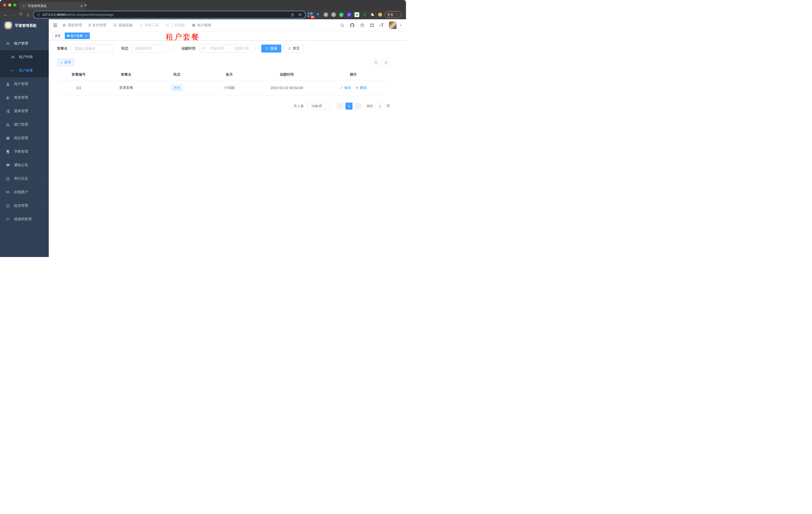 The height and width of the screenshot is (514, 812). Describe the element at coordinates (53, 6) in the screenshot. I see `browser-tab: 芋道管理系统 ✕` at that location.